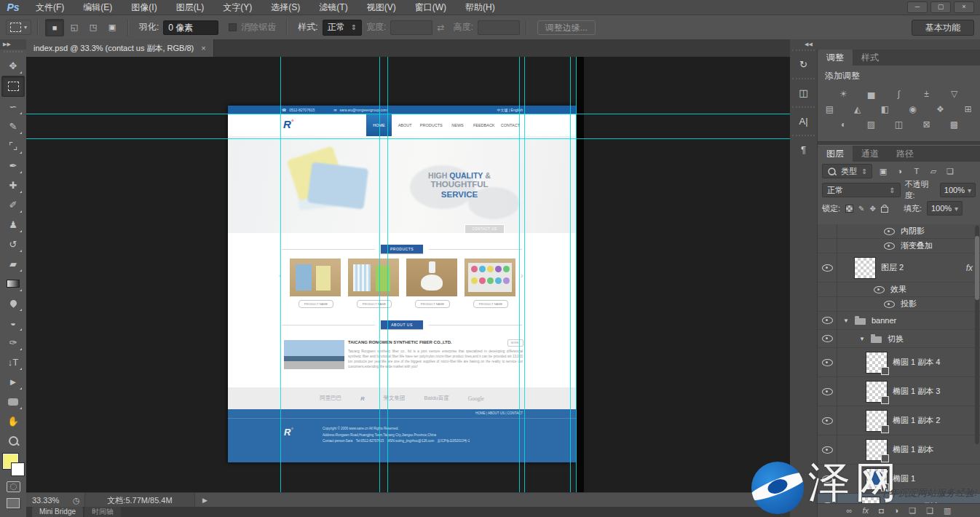 This screenshot has width=980, height=517. I want to click on properties-panel-icon: ◫, so click(804, 92).